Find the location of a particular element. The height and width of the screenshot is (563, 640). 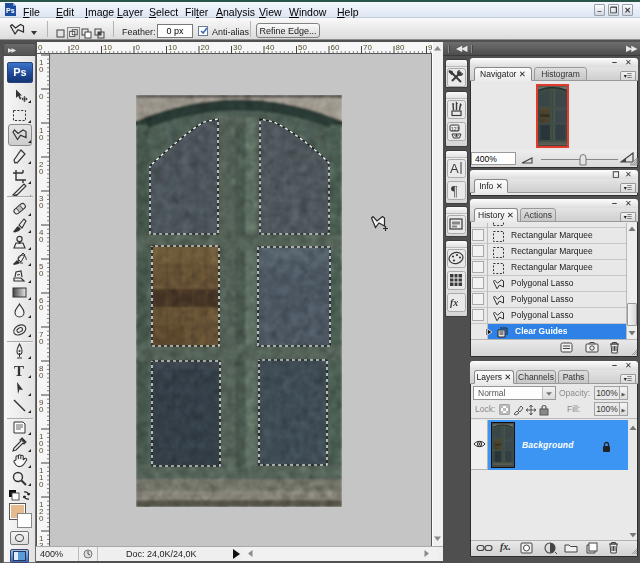

svg-text: 80 is located at coordinates (400, 48).